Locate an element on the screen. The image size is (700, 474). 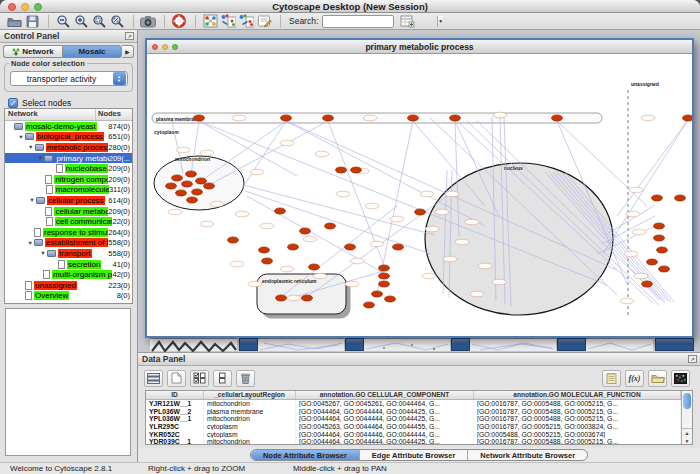
open-folder-icon is located at coordinates (14, 22).